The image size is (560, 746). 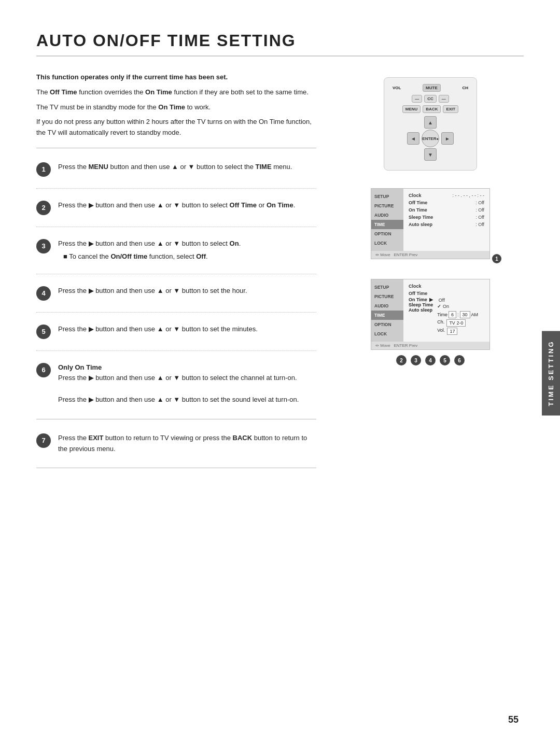 What do you see at coordinates (405, 345) in the screenshot?
I see `menu2-footer-enter: ENTER Prev` at bounding box center [405, 345].